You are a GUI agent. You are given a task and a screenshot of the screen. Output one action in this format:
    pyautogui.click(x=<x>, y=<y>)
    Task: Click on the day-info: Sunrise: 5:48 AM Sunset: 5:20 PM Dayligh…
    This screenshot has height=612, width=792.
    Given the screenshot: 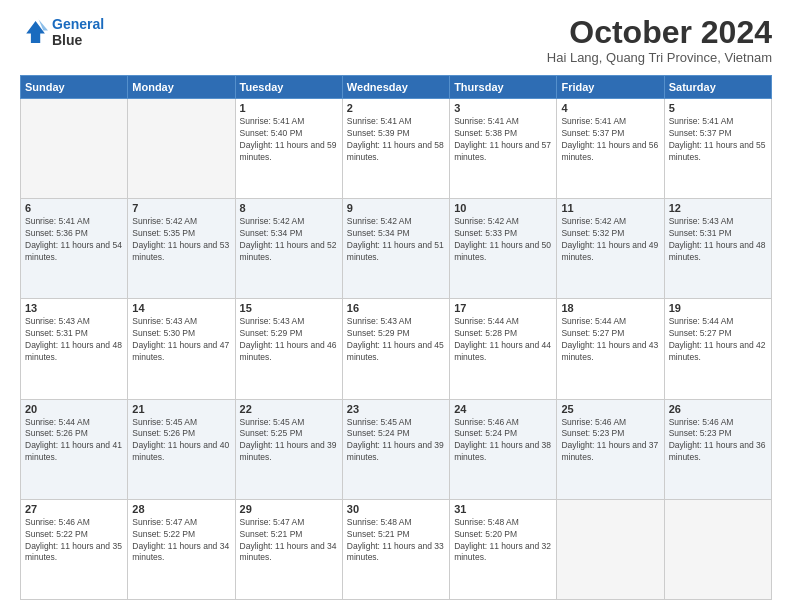 What is the action you would take?
    pyautogui.click(x=503, y=541)
    